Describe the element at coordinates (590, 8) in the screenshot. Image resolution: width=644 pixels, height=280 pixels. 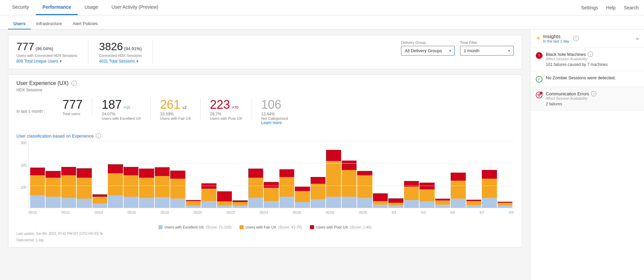
I see `settings-link: Settings` at that location.